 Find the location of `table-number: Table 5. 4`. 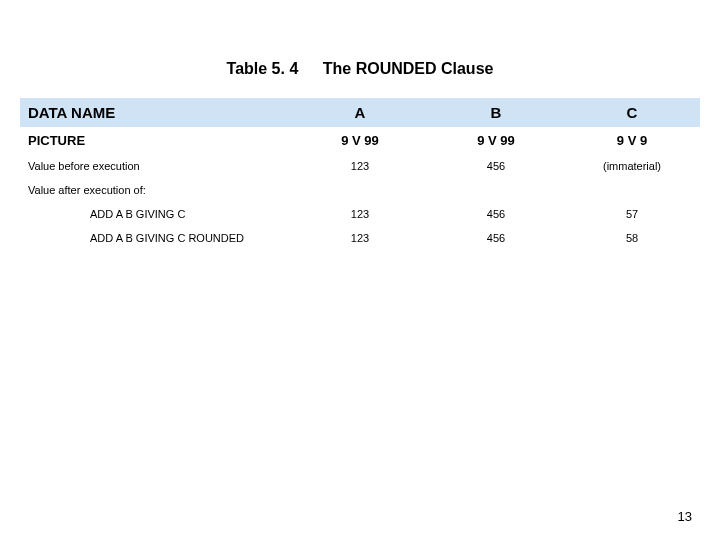

table-number: Table 5. 4 is located at coordinates (263, 69).